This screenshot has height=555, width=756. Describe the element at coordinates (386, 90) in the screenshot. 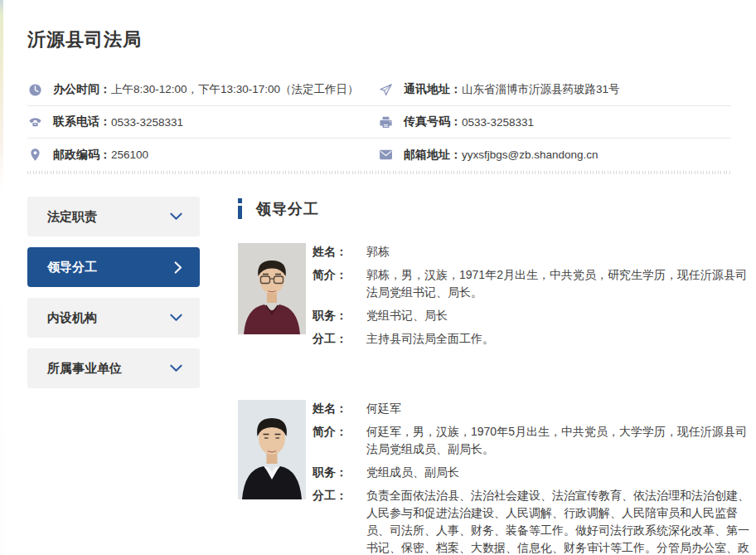

I see `send-icon` at that location.